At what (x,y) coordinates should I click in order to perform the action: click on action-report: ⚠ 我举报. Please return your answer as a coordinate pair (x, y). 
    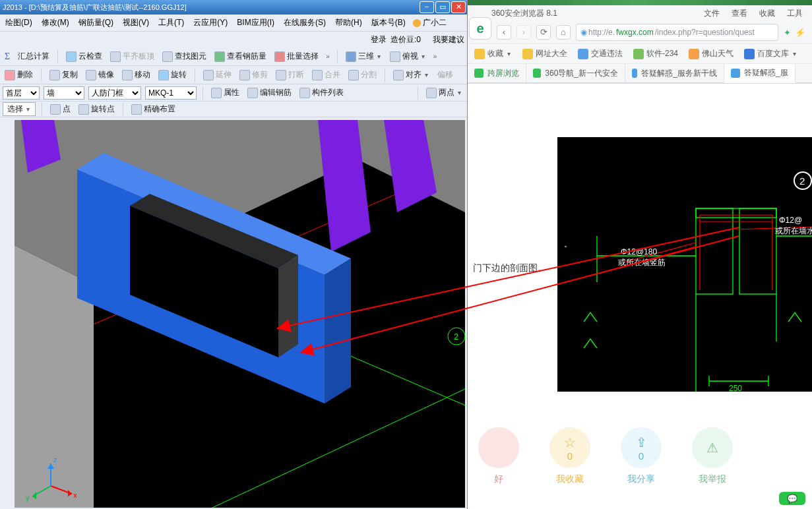
    Looking at the image, I should click on (712, 456).